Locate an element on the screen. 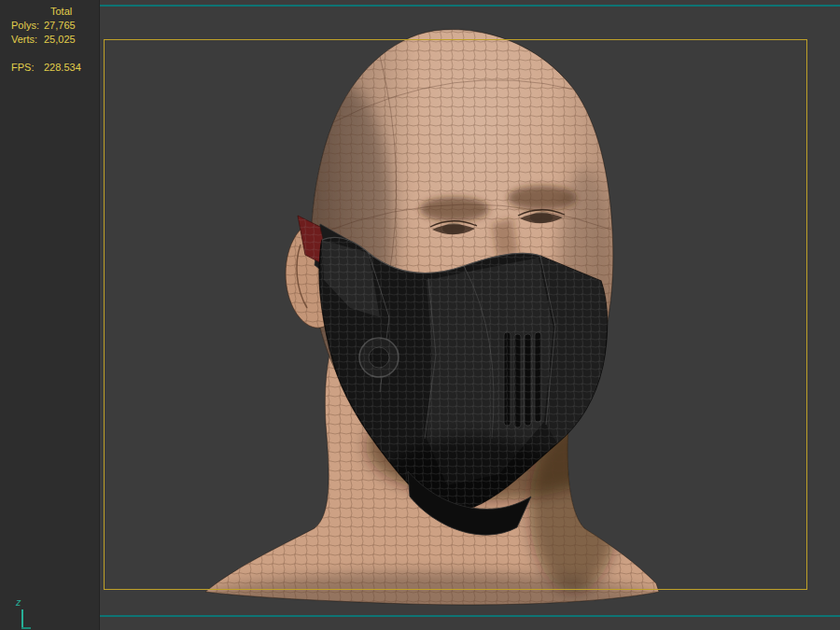 The image size is (840, 630). stats-fps-label: FPS: is located at coordinates (28, 67).